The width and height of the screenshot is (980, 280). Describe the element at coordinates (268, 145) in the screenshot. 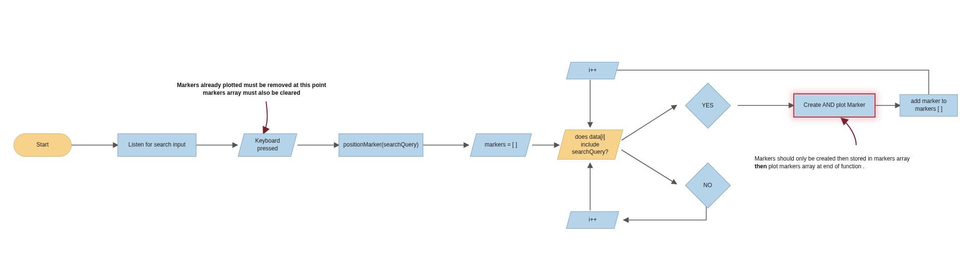

I see `keyboard-pressed-node: Keyboard pressed` at that location.